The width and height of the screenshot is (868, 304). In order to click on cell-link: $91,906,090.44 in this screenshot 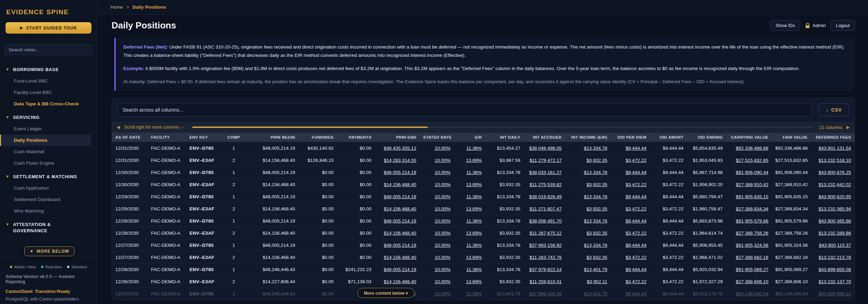, I will do `click(749, 173)`.